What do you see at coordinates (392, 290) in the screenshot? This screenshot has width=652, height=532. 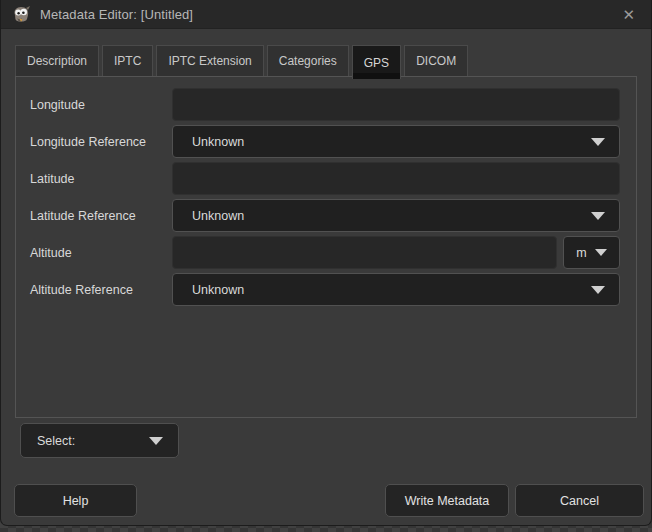 I see `altitude-reference-value: Unknown` at bounding box center [392, 290].